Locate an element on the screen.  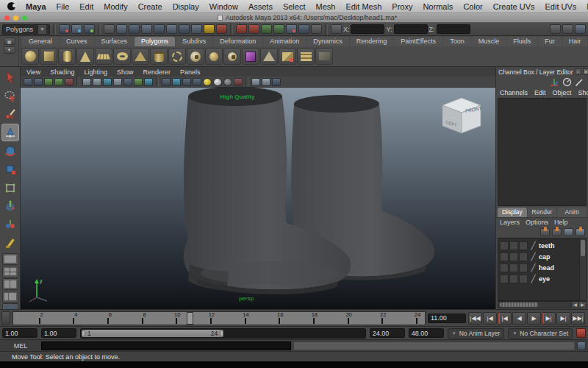
manipulator-icon is located at coordinates (554, 82).